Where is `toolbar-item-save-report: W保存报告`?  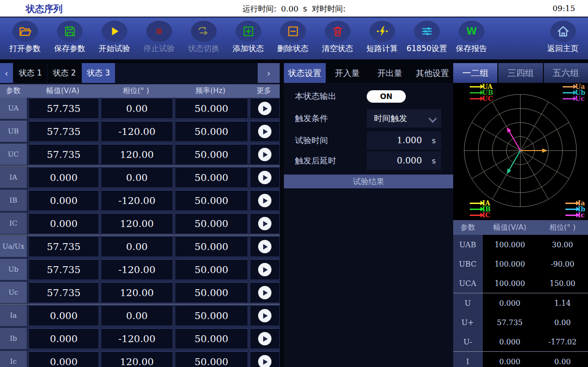 toolbar-item-save-report: W保存报告 is located at coordinates (471, 39).